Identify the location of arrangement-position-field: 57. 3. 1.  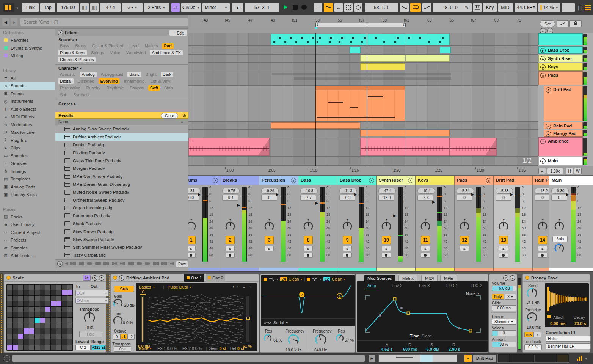
(262, 8).